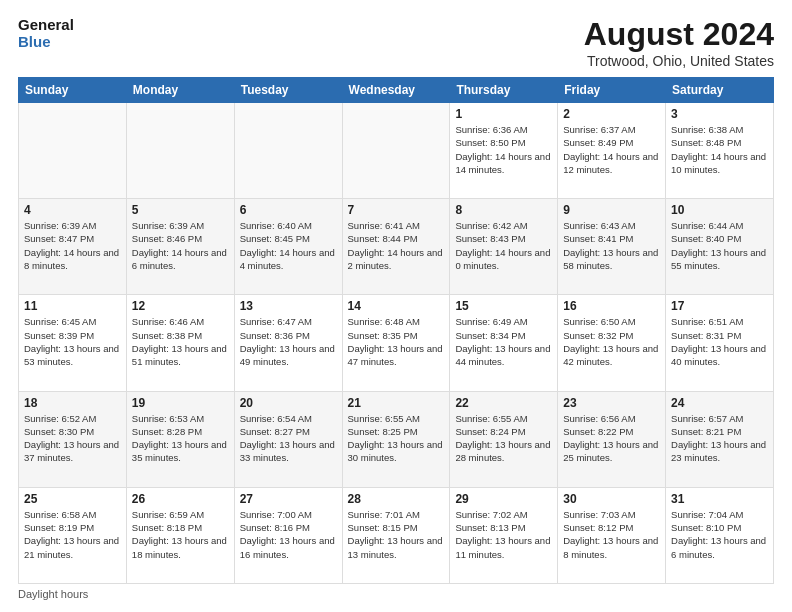 Image resolution: width=792 pixels, height=612 pixels. I want to click on day-info: Sunrise: 6:51 AMSunset: 8:31 PMDaylight:…, so click(720, 342).